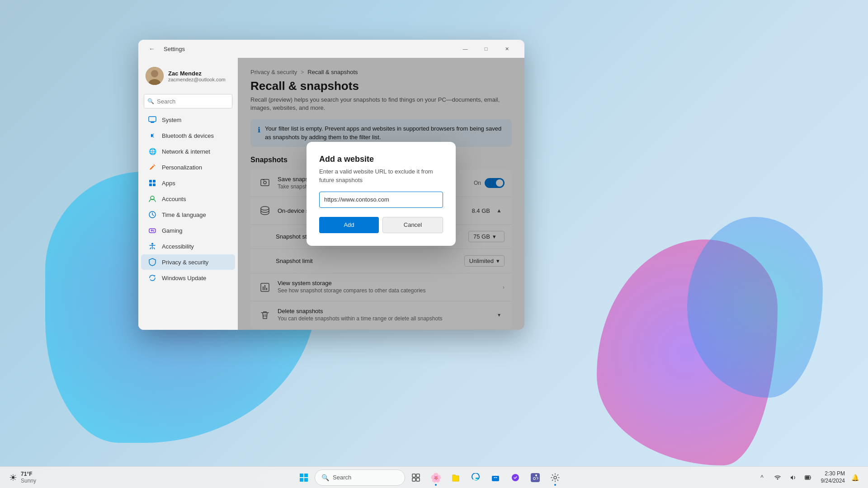  What do you see at coordinates (197, 80) in the screenshot?
I see `user-email: zacmendez@outlook.com` at bounding box center [197, 80].